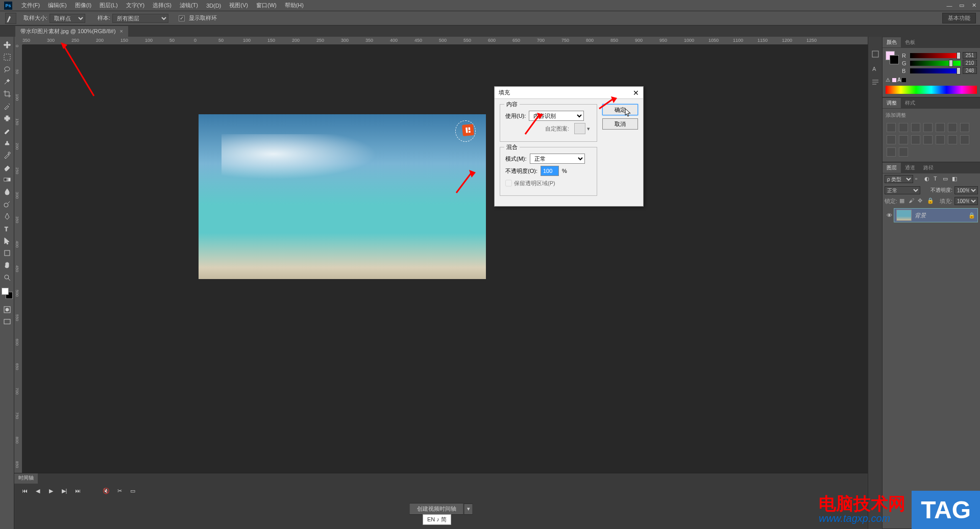  I want to click on history-panel-icon, so click(875, 54).